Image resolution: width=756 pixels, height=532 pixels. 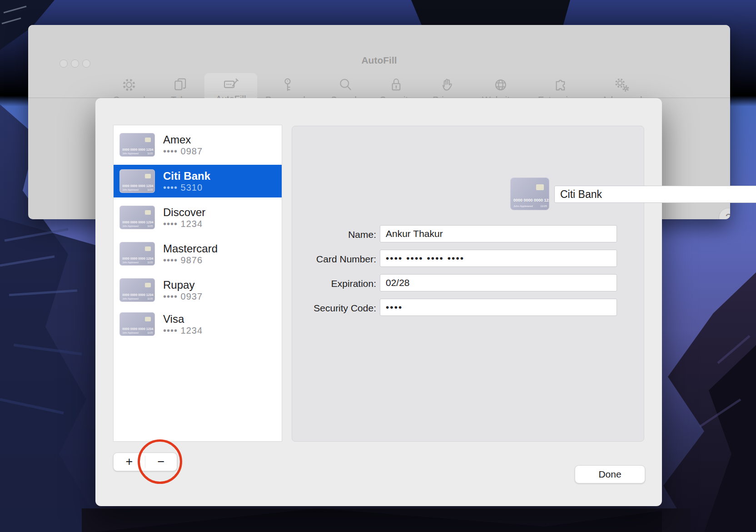 I want to click on expiration-input: 02/28, so click(x=498, y=283).